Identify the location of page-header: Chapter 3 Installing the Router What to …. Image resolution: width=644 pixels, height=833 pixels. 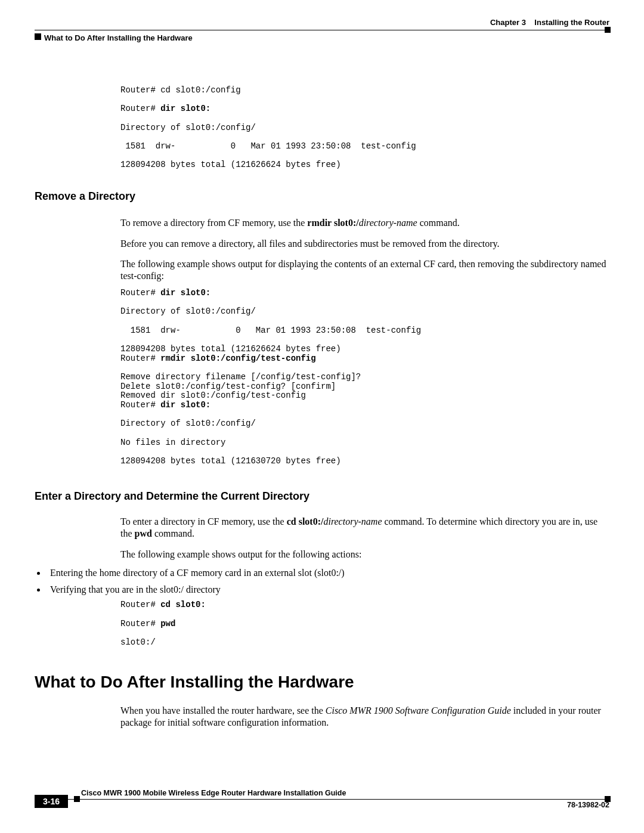
(322, 29).